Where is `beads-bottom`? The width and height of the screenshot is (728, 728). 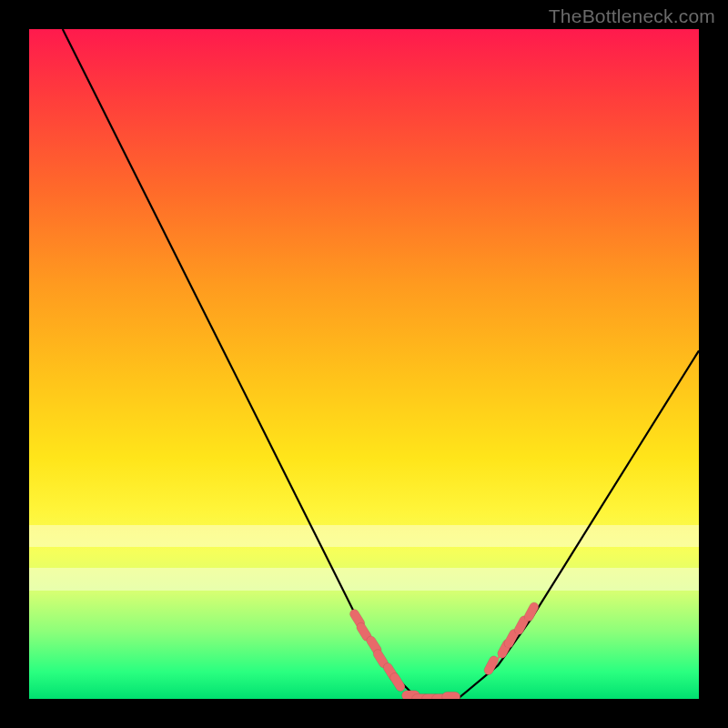 beads-bottom is located at coordinates (431, 695).